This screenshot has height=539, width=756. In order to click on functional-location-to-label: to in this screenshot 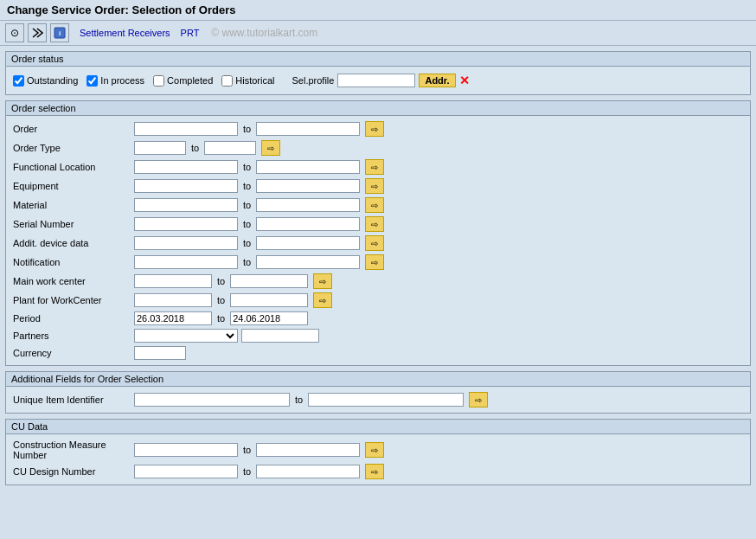, I will do `click(247, 167)`.